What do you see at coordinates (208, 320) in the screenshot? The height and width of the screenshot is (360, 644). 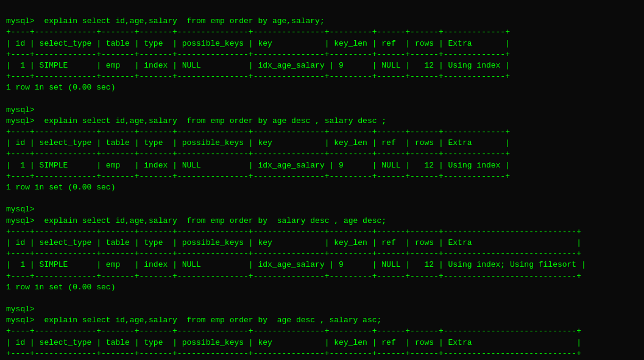 I see `block4-command: explain select id,age,salary from emp or…` at bounding box center [208, 320].